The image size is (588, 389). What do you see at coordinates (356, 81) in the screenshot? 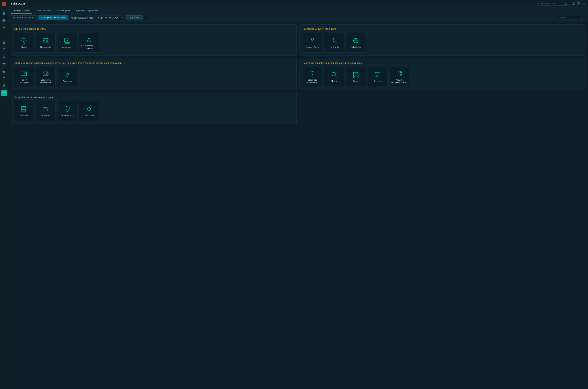
I see `card-dossier-label: Досье` at bounding box center [356, 81].